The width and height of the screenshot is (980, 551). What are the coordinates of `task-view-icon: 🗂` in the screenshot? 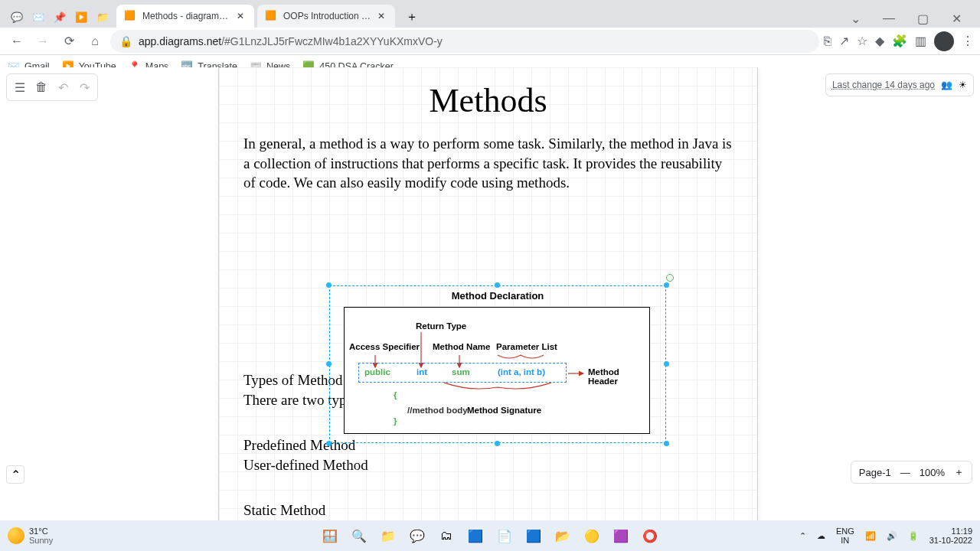 It's located at (446, 536).